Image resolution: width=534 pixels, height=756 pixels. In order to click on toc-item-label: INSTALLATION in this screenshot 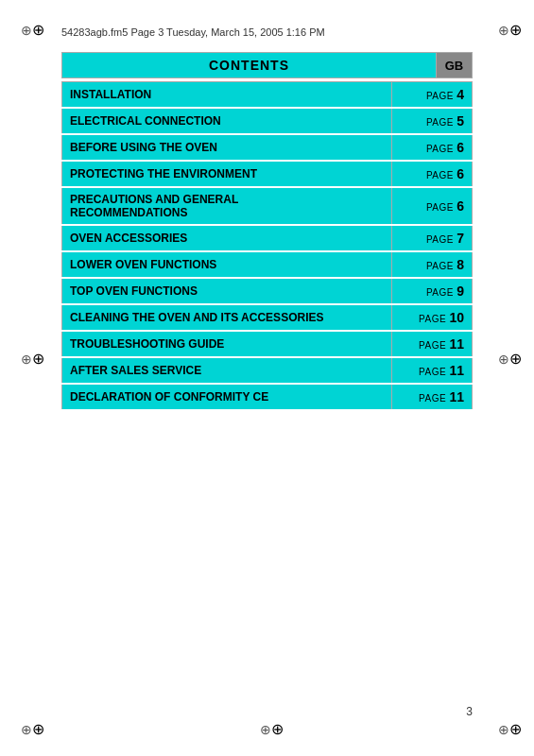, I will do `click(227, 95)`.